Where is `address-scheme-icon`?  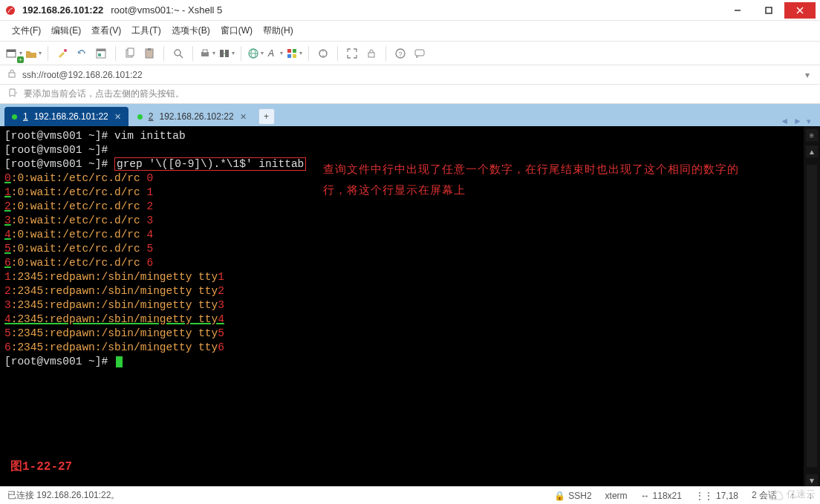
address-scheme-icon is located at coordinates (12, 74).